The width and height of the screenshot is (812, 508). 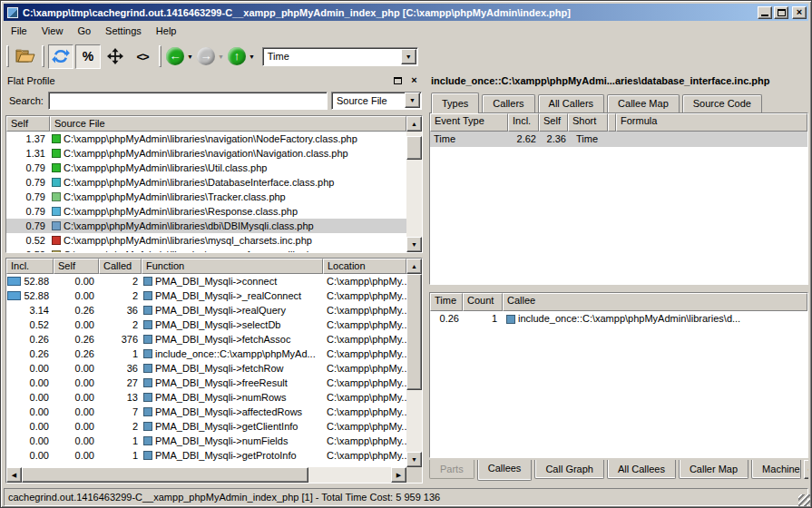 I want to click on table-row: 0.52 C:\xampp\phpMyAdmin\libraries\mysql…, so click(x=207, y=240).